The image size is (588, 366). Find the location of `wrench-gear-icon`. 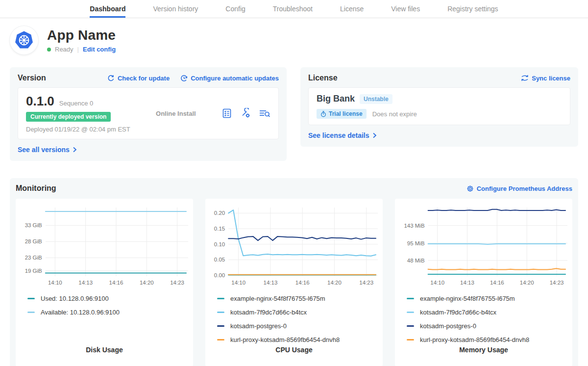

wrench-gear-icon is located at coordinates (245, 113).